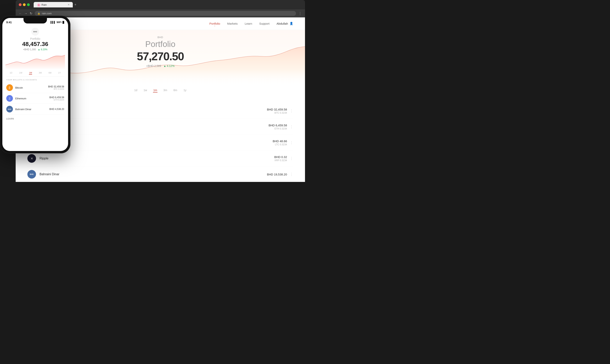 The width and height of the screenshot is (610, 364). I want to click on signal-icon: ▌▌▌, so click(53, 22).